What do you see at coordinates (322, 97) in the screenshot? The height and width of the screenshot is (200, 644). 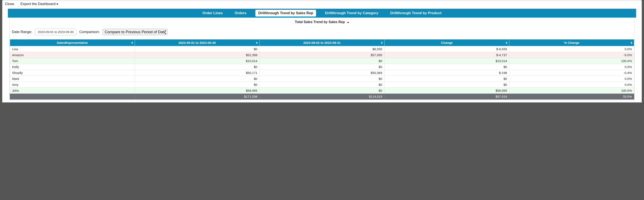 I see `cell-period-previous: $114,019` at bounding box center [322, 97].